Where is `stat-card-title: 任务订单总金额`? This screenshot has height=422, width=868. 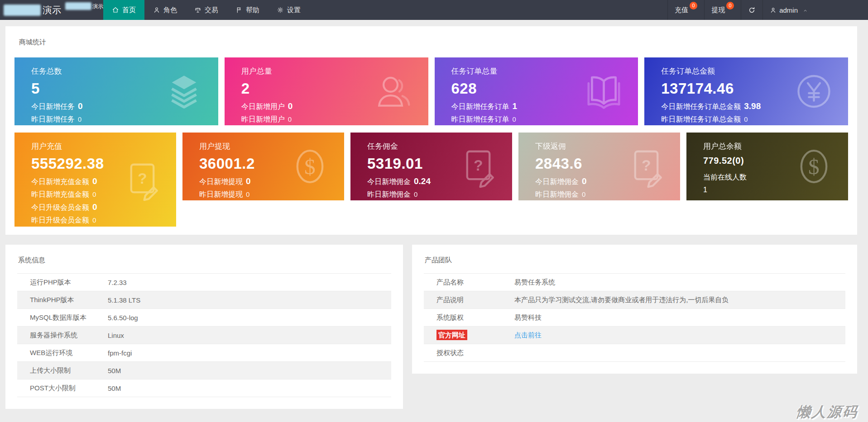
stat-card-title: 任务订单总金额 is located at coordinates (750, 71).